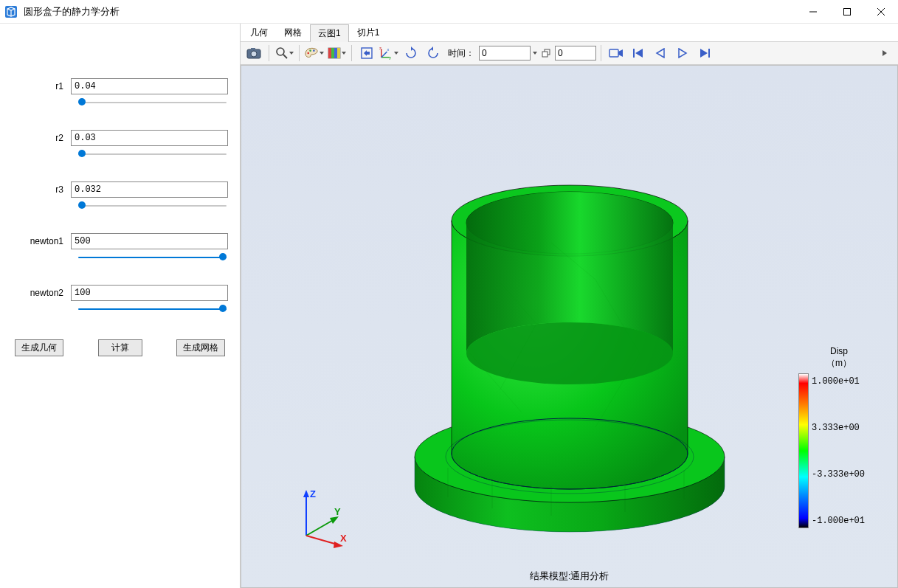 This screenshot has height=588, width=898. I want to click on titlebar: 圆形盒子的静力学分析, so click(449, 12).